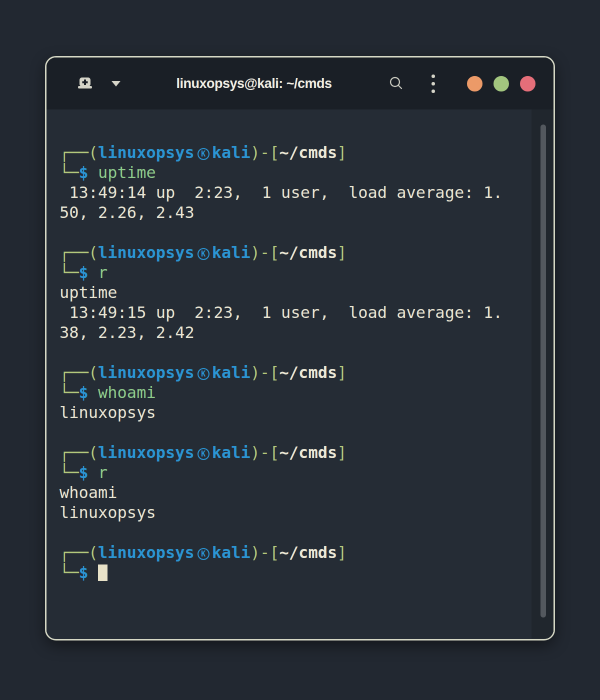 The image size is (600, 700). I want to click on dropdown-caret-icon, so click(116, 84).